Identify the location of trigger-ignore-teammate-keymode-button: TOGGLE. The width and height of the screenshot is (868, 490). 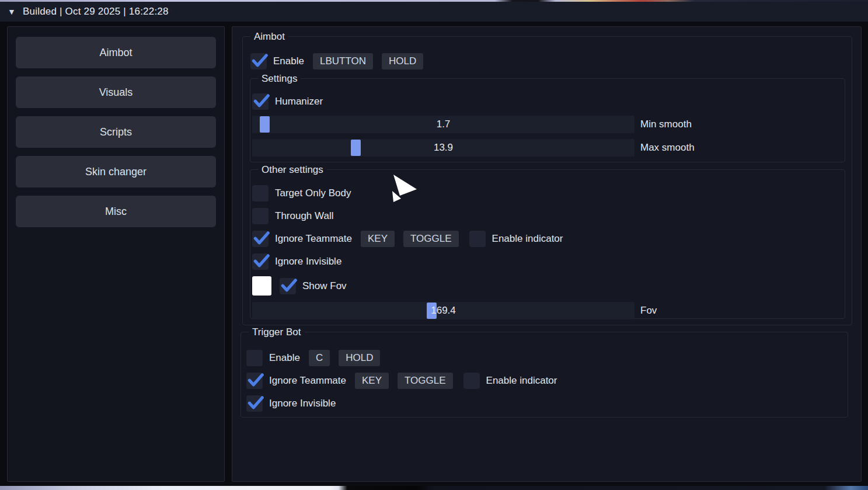
(425, 381).